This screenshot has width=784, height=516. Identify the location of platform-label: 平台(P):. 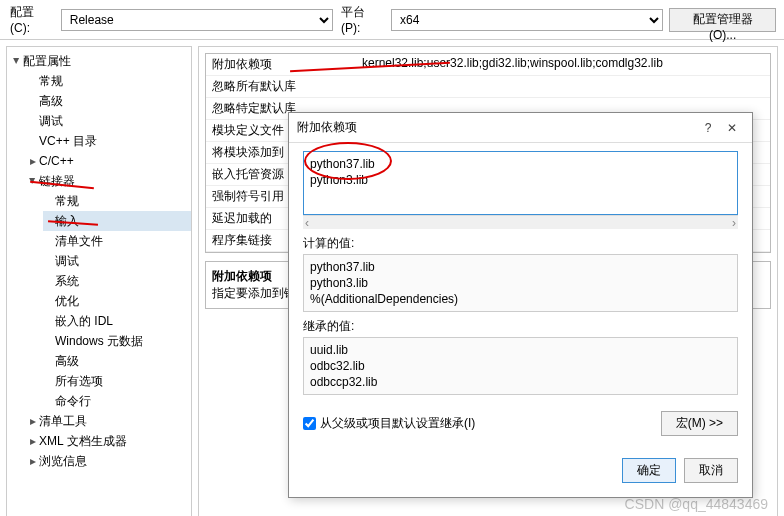
(362, 20).